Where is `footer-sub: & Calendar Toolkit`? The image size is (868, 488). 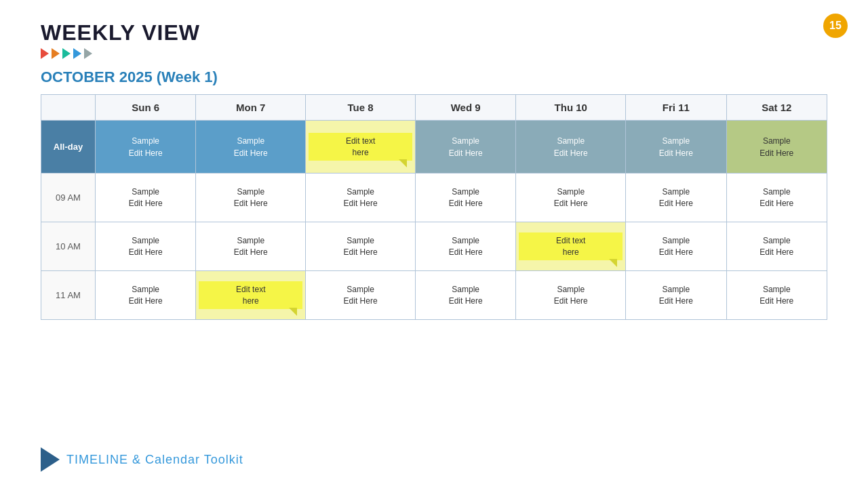 footer-sub: & Calendar Toolkit is located at coordinates (186, 460).